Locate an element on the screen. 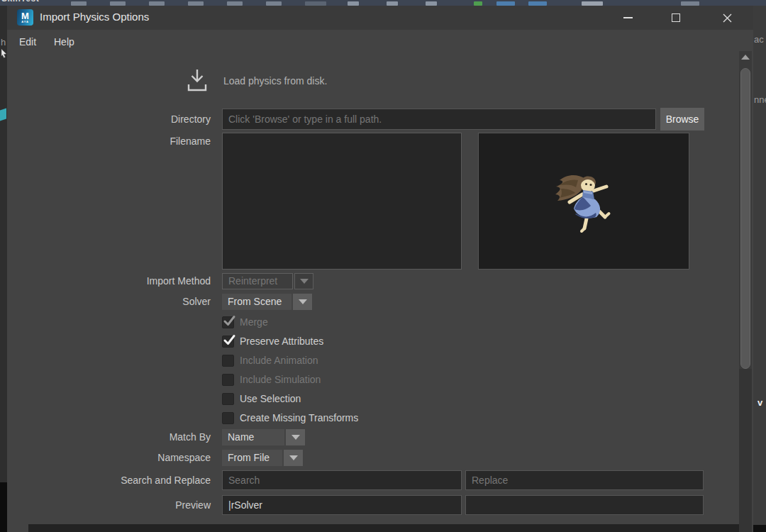  use-selection-checkbox is located at coordinates (228, 399).